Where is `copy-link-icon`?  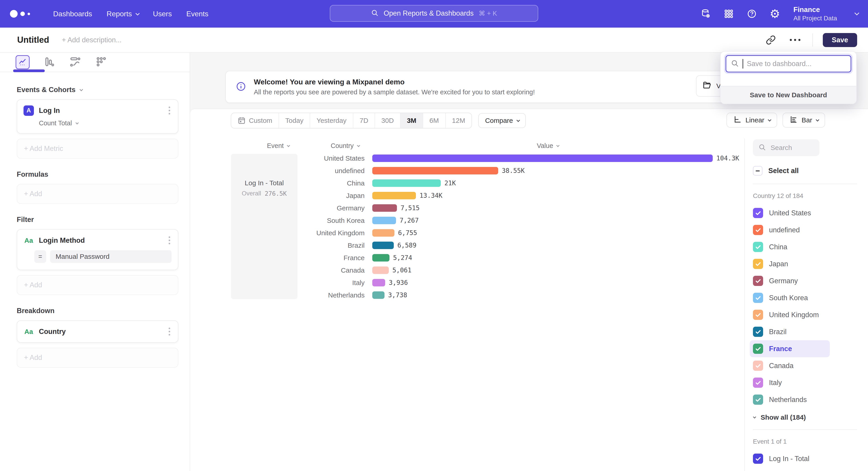
copy-link-icon is located at coordinates (771, 40).